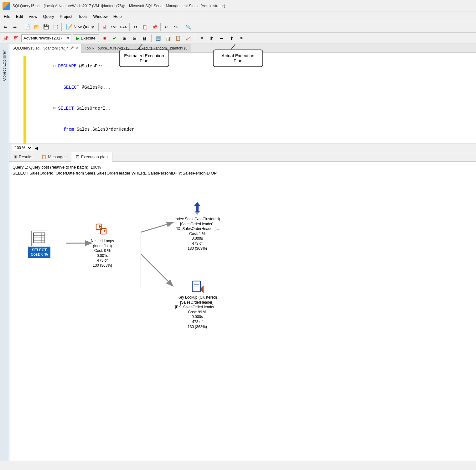 Image resolution: width=476 pixels, height=470 pixels. What do you see at coordinates (114, 27) in the screenshot?
I see `xml-btn: XML` at bounding box center [114, 27].